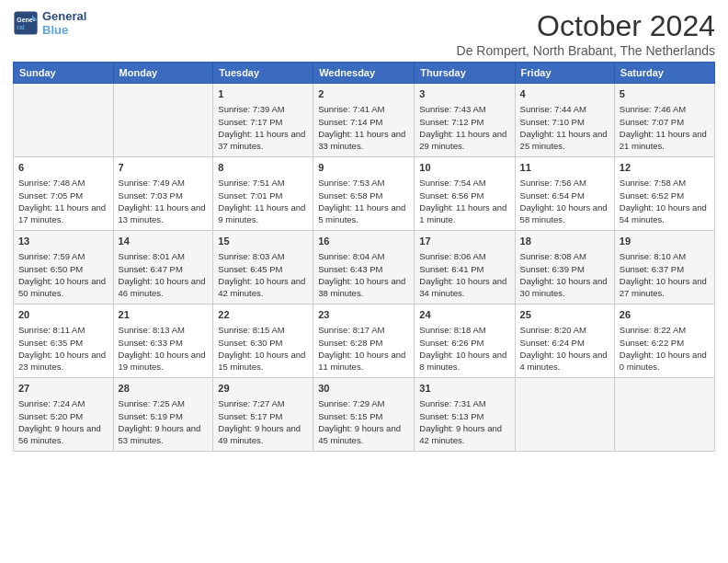  Describe the element at coordinates (665, 256) in the screenshot. I see `cell-text: Sunrise: 8:10 AM` at that location.